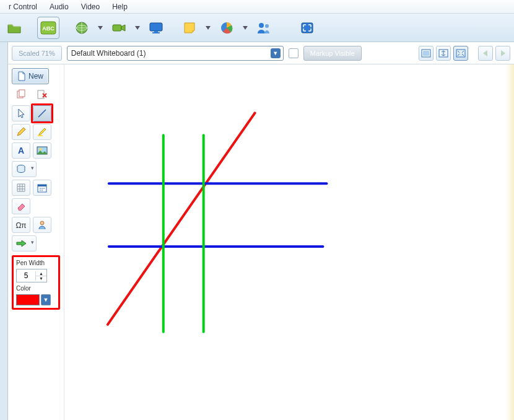 Image resolution: width=514 pixels, height=420 pixels. Describe the element at coordinates (510, 242) in the screenshot. I see `edge-shadow` at that location.